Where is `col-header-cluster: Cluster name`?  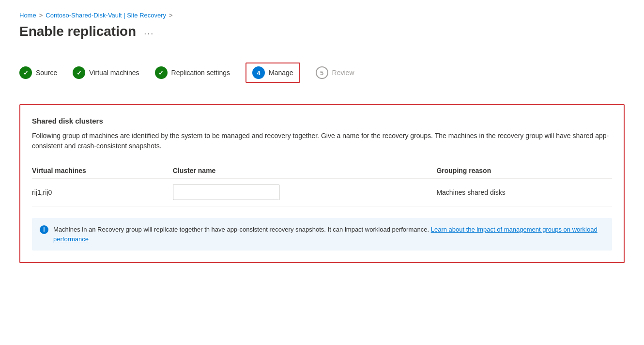 col-header-cluster: Cluster name is located at coordinates (305, 171).